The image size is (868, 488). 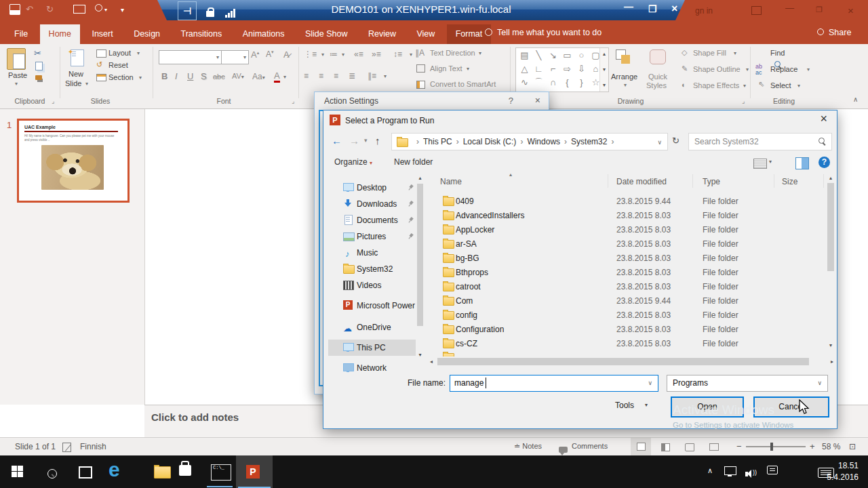 What do you see at coordinates (684, 85) in the screenshot?
I see `shape-effects-icon: ◐` at bounding box center [684, 85].